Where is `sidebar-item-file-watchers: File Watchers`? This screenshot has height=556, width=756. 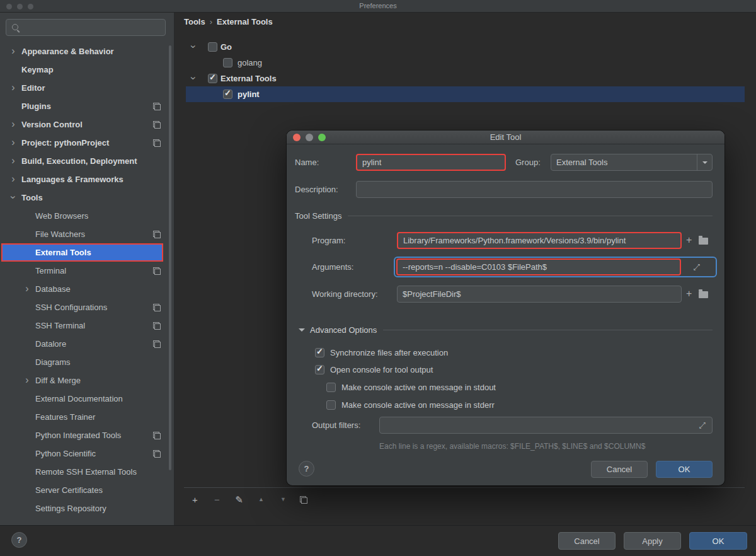 sidebar-item-file-watchers: File Watchers is located at coordinates (87, 235).